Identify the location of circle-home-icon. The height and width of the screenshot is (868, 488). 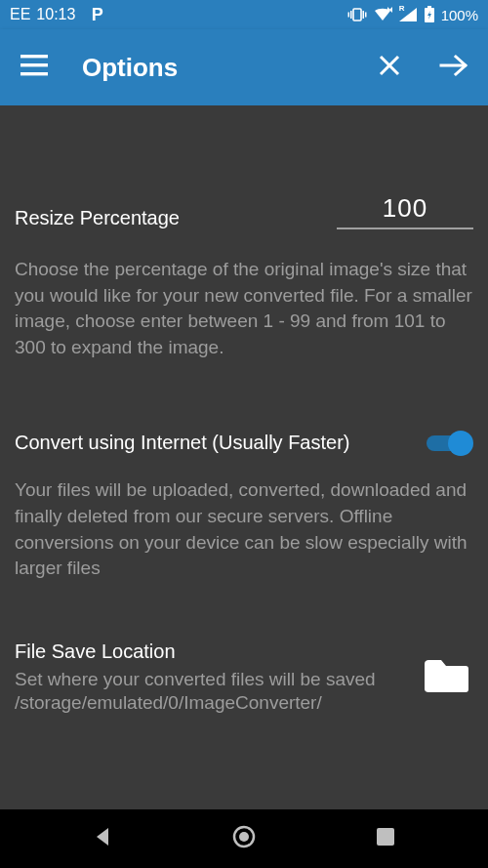
(244, 839).